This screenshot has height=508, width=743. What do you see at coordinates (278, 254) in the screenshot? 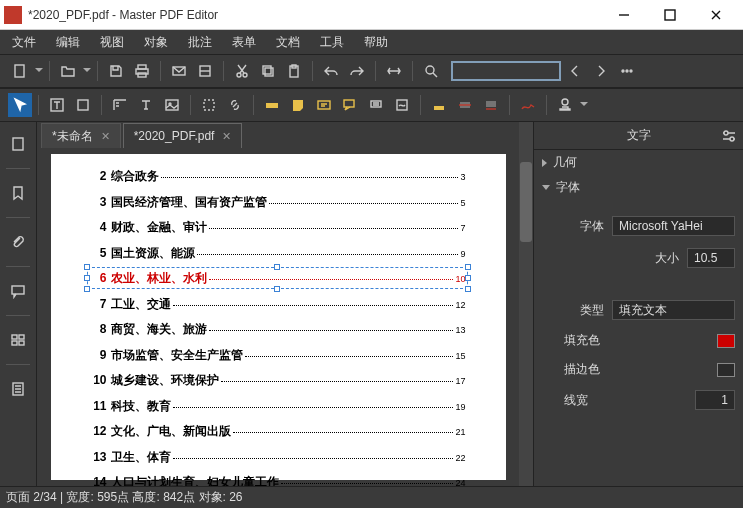
I see `toc-row: 5国土资源、能源9` at bounding box center [278, 254].